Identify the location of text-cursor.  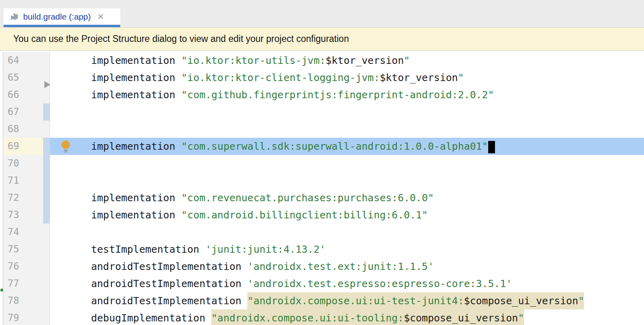
(491, 147).